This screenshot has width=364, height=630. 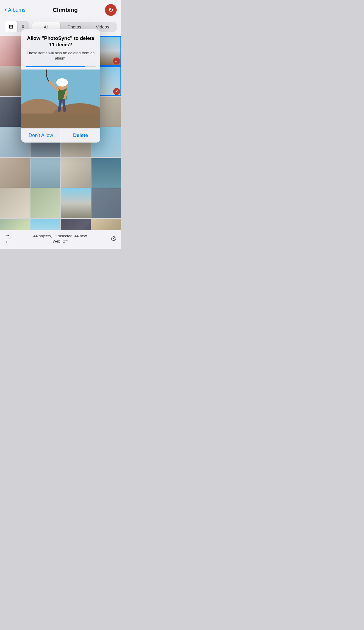 What do you see at coordinates (61, 56) in the screenshot?
I see `dialog-message: These items will also be deleted from an…` at bounding box center [61, 56].